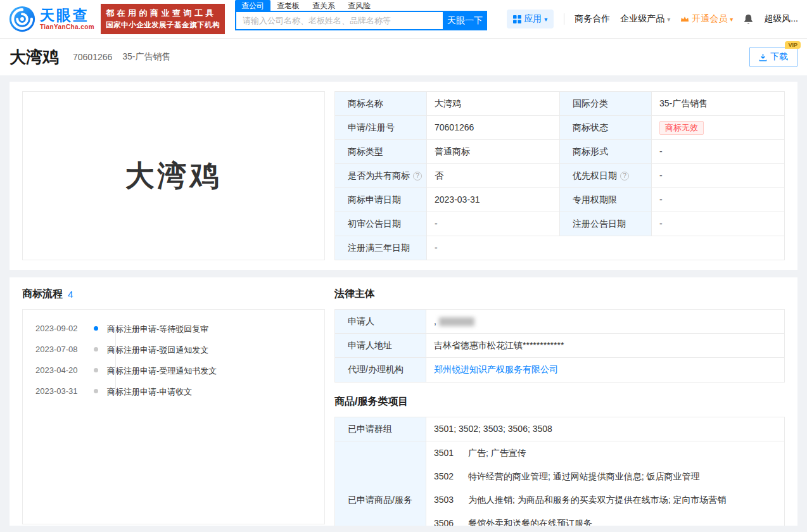 The height and width of the screenshot is (532, 807). Describe the element at coordinates (530, 19) in the screenshot. I see `nav-apps: 应用 ▾` at that location.